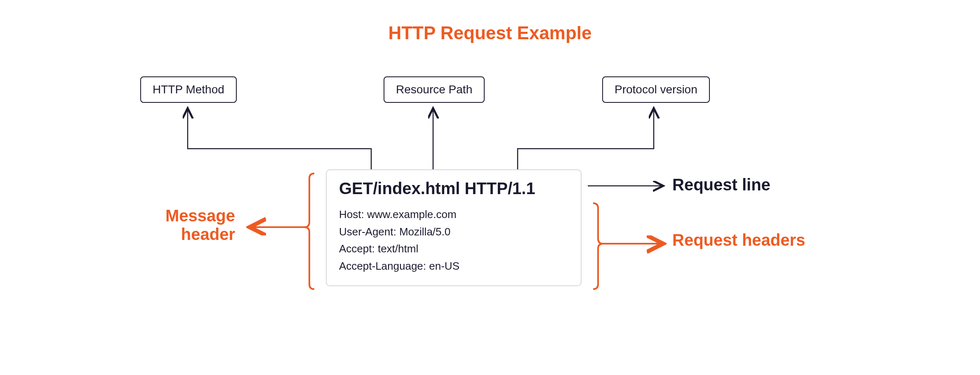  I want to click on message-header-annotation: Message header, so click(177, 225).